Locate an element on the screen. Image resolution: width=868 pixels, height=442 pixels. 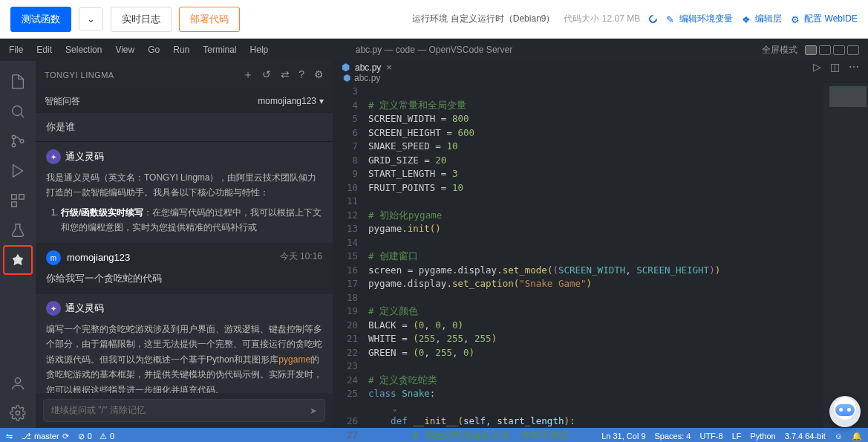
split-editor-icon: ◫ is located at coordinates (835, 67).